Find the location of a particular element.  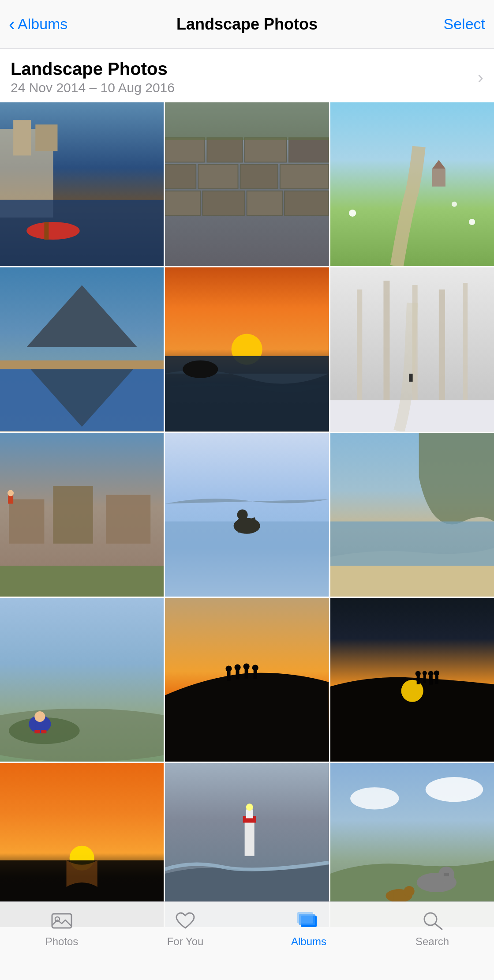

photos-icon is located at coordinates (62, 920).